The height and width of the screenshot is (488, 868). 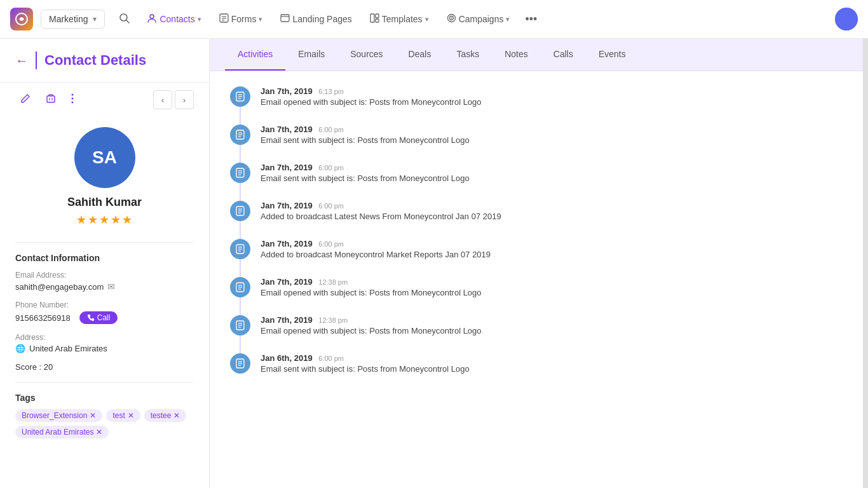 What do you see at coordinates (184, 100) in the screenshot?
I see `next-contact-button: ›` at bounding box center [184, 100].